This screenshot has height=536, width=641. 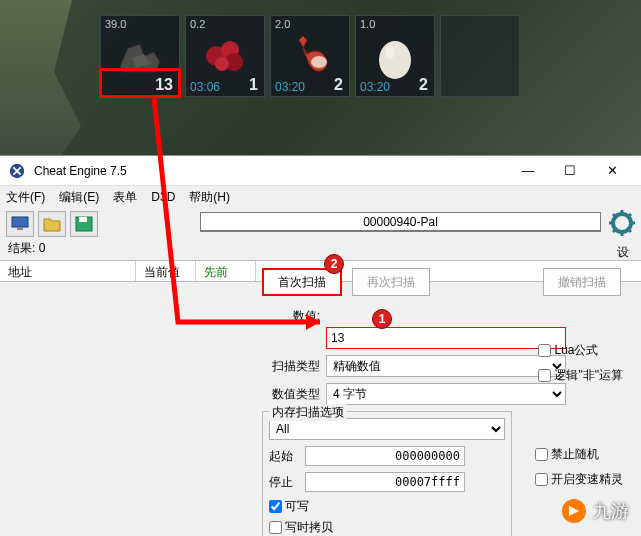 I want to click on slot-timer: 03:06, so click(x=205, y=87).